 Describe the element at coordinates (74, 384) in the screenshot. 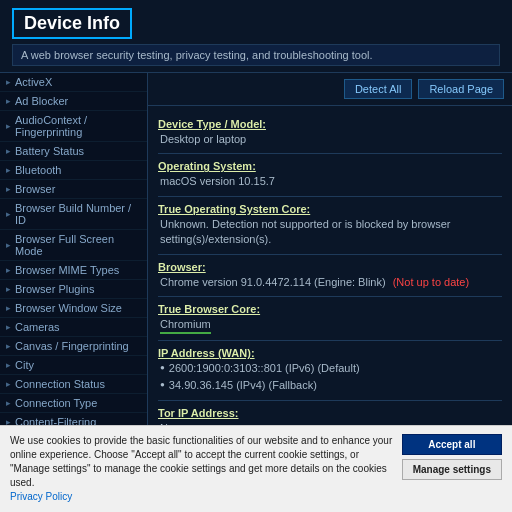

I see `sidebar-item: Connection Status` at that location.